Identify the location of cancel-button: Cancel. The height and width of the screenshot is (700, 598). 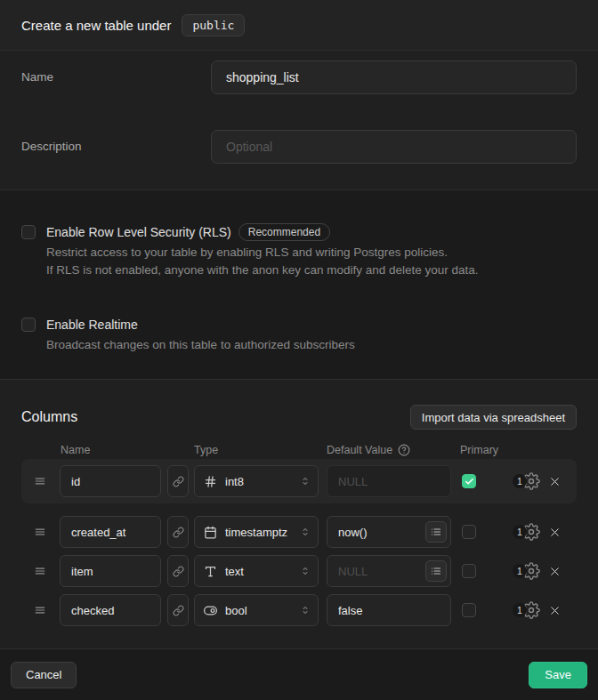
(44, 675).